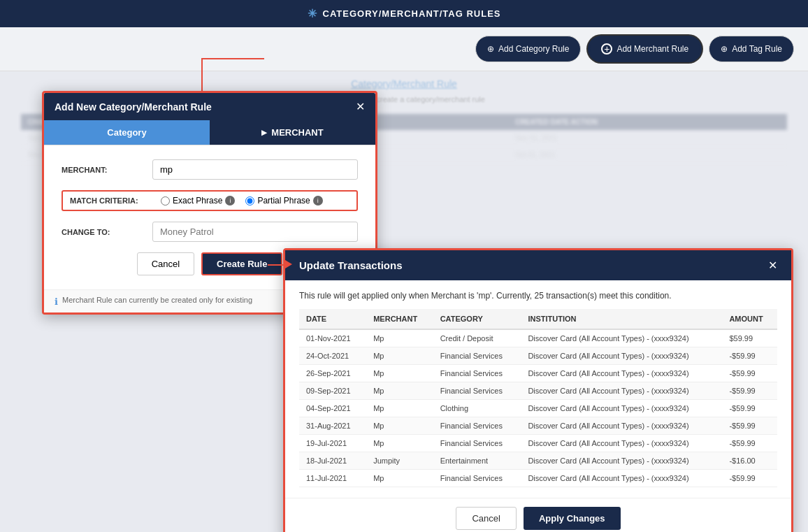  I want to click on table-row: 19-Jul-2021MpFinancial ServicesDiscover …, so click(538, 443).